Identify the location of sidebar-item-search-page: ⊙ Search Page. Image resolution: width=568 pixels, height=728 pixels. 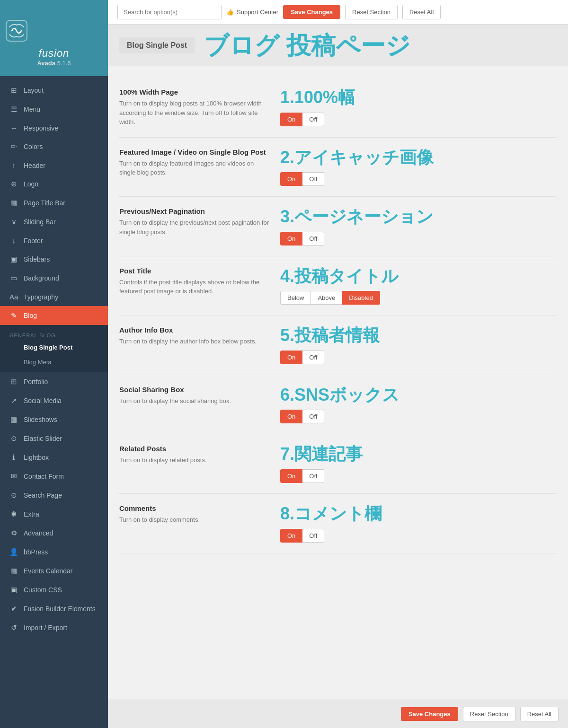
(54, 495).